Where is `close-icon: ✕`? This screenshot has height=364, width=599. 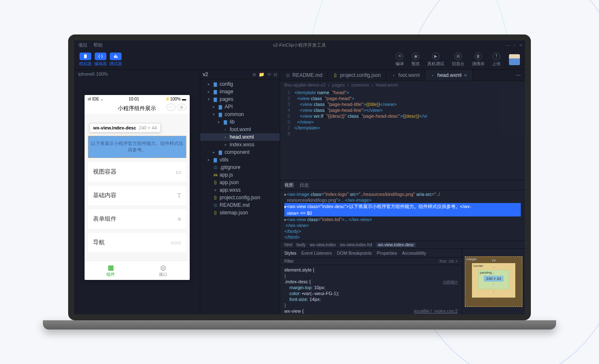 close-icon: ✕ is located at coordinates (521, 45).